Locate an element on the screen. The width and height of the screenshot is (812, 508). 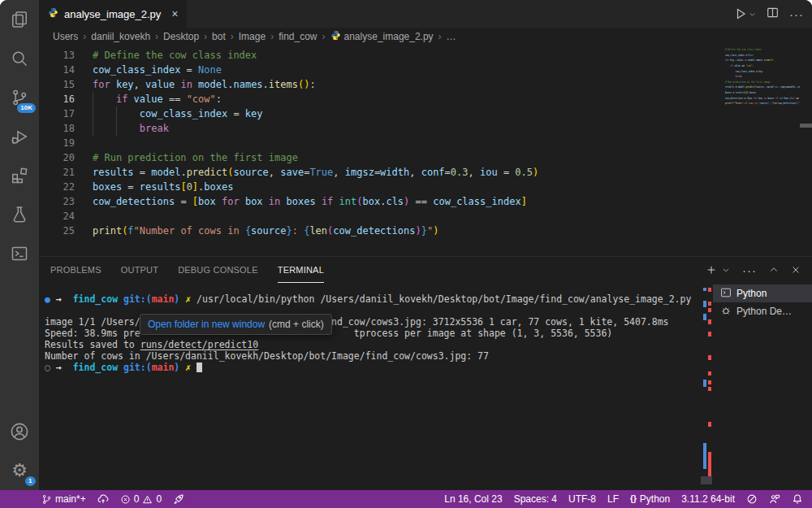
branch-status-item: main*+ is located at coordinates (63, 499).